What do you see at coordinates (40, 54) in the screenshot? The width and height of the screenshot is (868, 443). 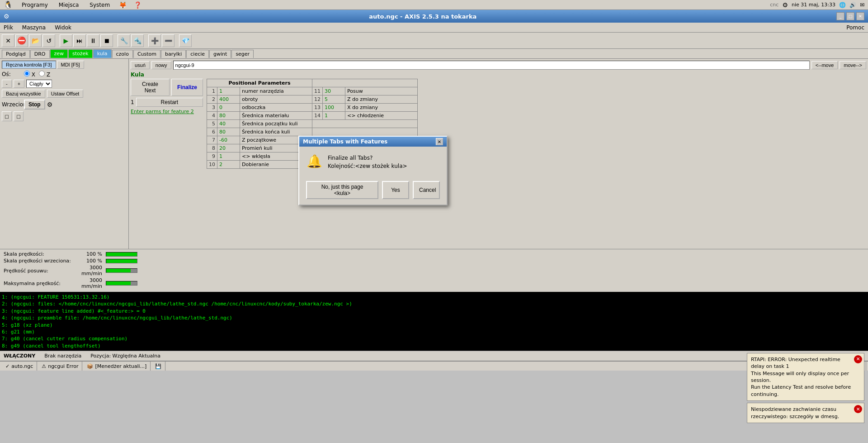 I see `tab-dro: DRO` at bounding box center [40, 54].